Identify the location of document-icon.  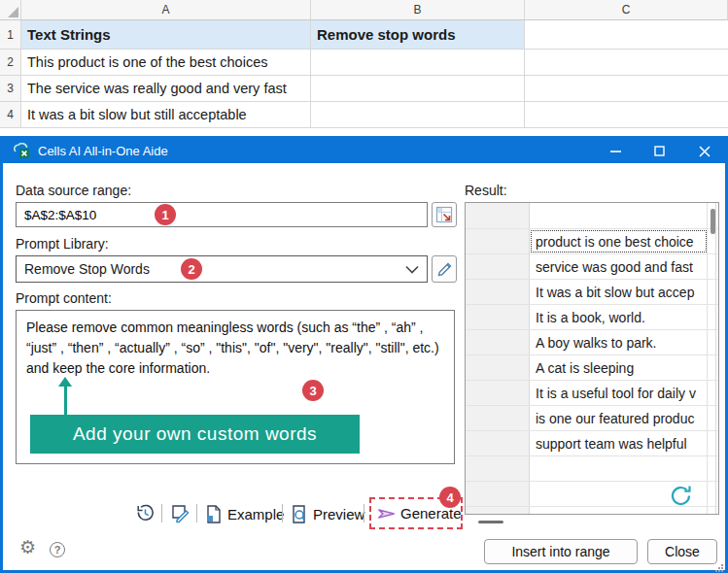
(214, 515).